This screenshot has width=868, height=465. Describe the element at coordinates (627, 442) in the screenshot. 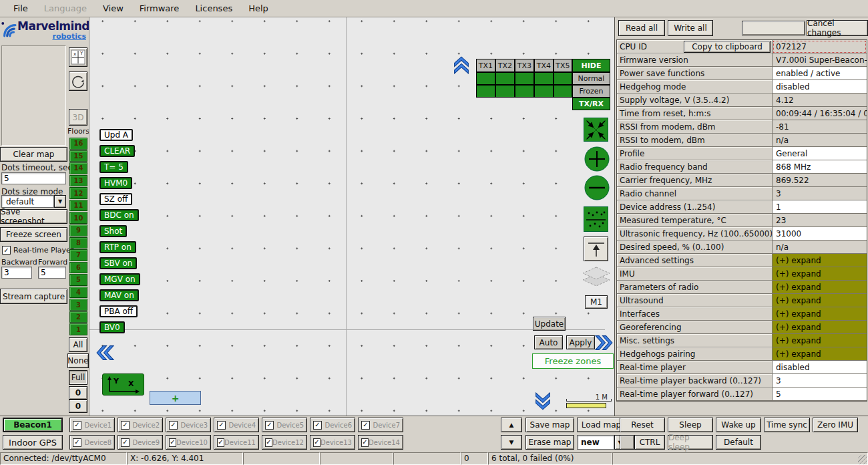

I see `ctrl-checkbox` at that location.